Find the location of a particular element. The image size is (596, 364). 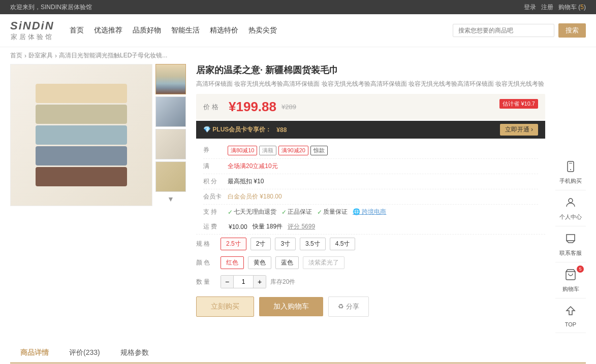

search-area: 搜索 is located at coordinates (519, 30).